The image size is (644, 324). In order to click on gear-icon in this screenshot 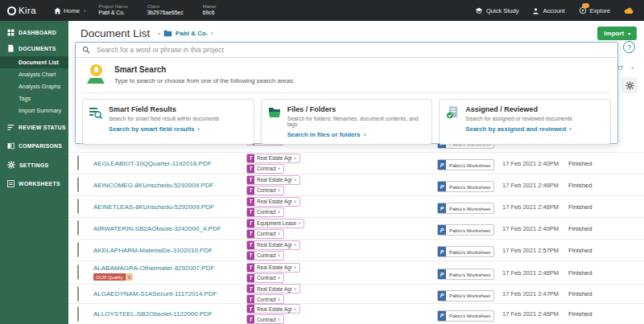, I will do `click(11, 165)`.